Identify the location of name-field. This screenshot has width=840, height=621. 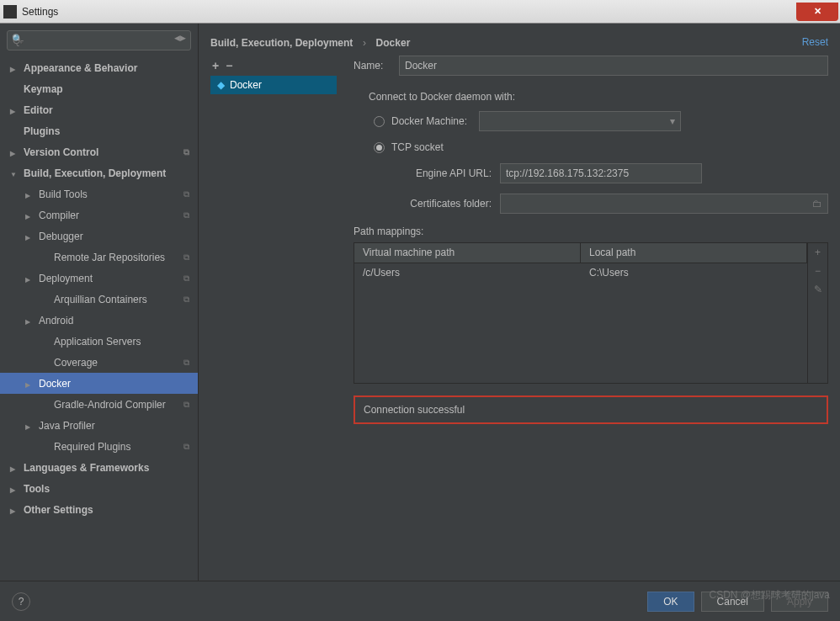
(614, 66).